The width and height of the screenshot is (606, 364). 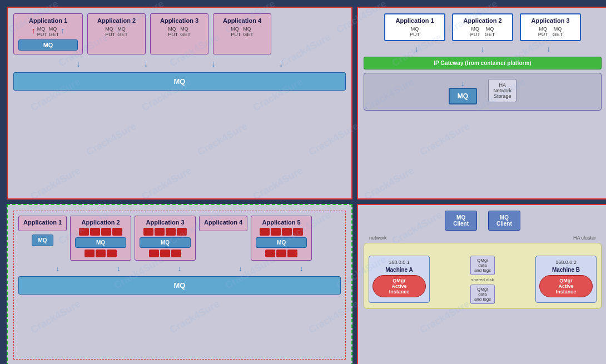 What do you see at coordinates (483, 280) in the screenshot?
I see `machines-row: 168.0.0.1 Machine A QMgr Active Instance…` at bounding box center [483, 280].